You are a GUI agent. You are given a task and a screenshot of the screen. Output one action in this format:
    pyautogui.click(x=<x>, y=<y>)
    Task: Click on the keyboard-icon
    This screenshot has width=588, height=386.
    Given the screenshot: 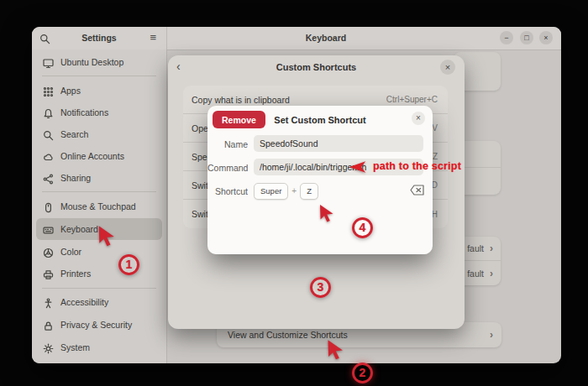 What is the action you would take?
    pyautogui.click(x=49, y=230)
    